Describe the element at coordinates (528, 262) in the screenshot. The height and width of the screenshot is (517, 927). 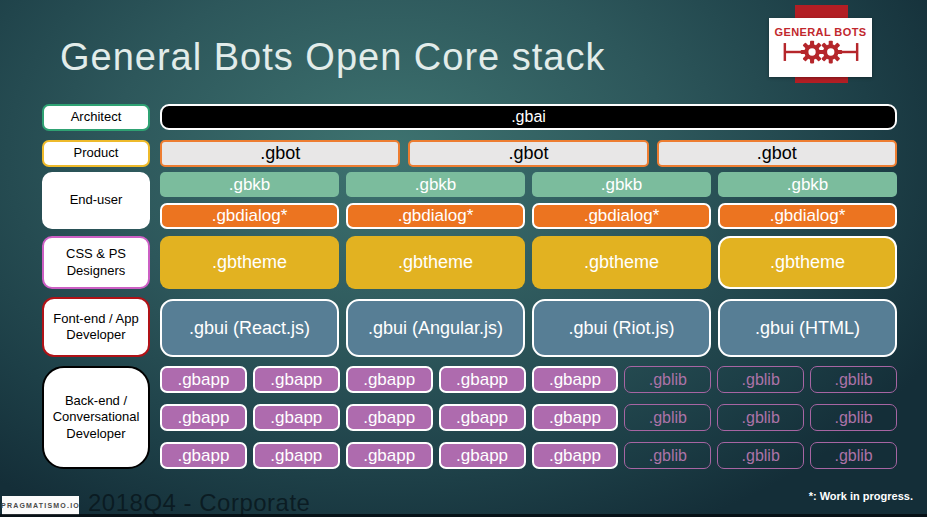
I see `gbtheme-row: .gbtheme .gbtheme .gbtheme .gbtheme` at that location.